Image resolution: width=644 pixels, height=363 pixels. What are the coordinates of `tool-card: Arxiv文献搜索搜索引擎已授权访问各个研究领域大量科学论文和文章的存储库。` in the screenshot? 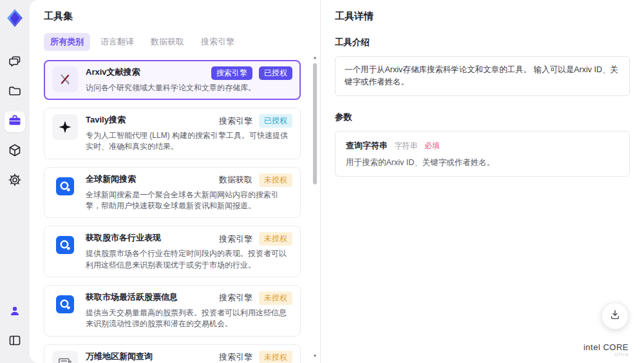 It's located at (173, 80).